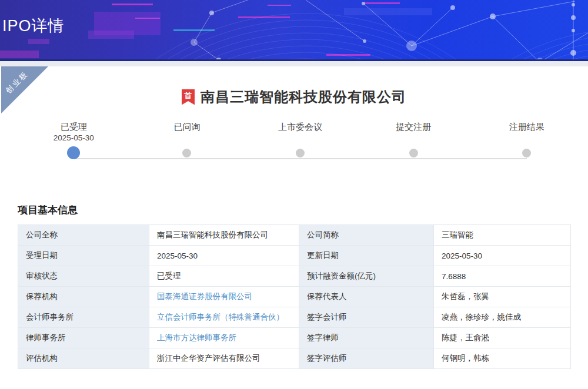 The image size is (588, 389). What do you see at coordinates (502, 276) in the screenshot?
I see `field-value: 7.6888` at bounding box center [502, 276].